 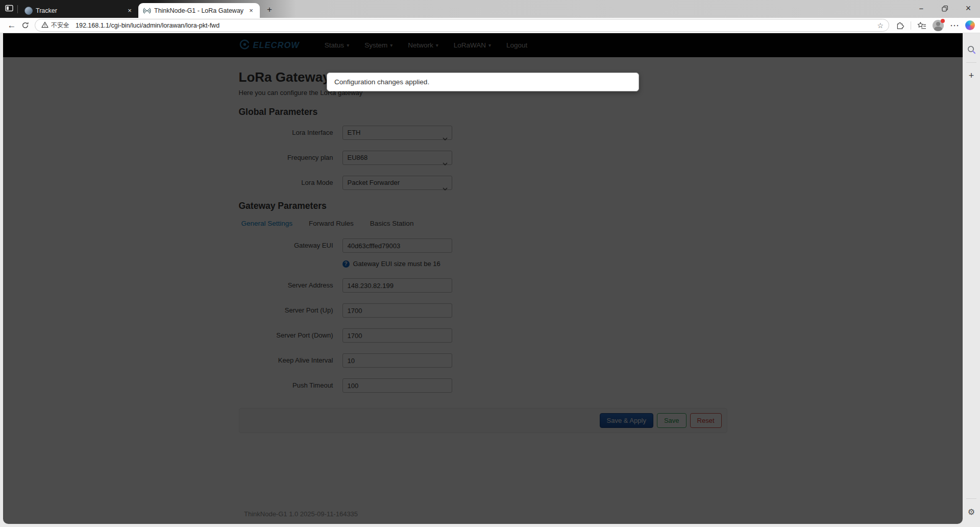 I want to click on browser-titlebar: Tracker × ThinkNode-G1 - LoRa Gateway - …, so click(x=490, y=9).